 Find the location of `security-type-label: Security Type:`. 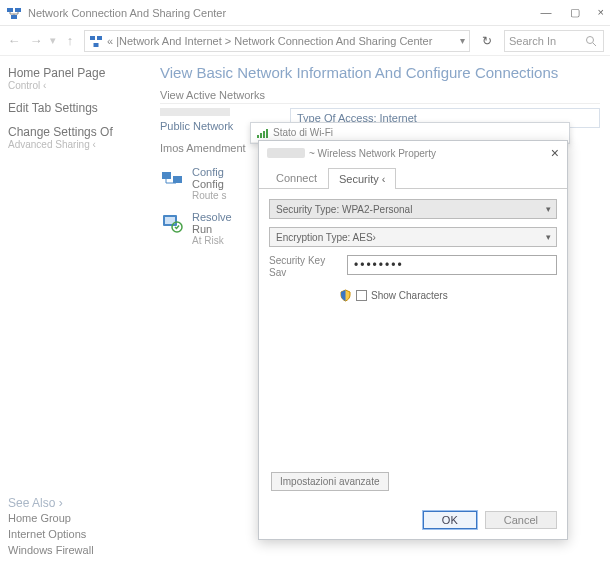

security-type-label: Security Type: is located at coordinates (308, 210).